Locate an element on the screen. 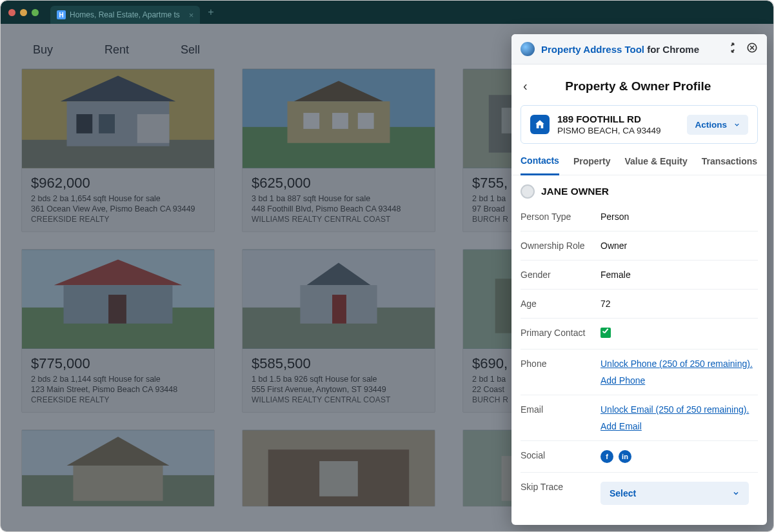  browser-tab: H Homes, Real Estate, Apartme ts × is located at coordinates (125, 15).